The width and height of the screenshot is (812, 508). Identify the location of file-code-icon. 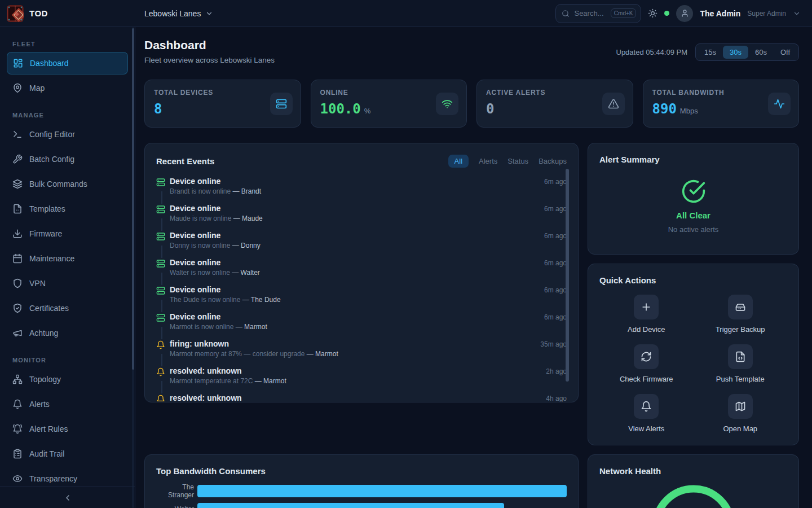
(740, 357).